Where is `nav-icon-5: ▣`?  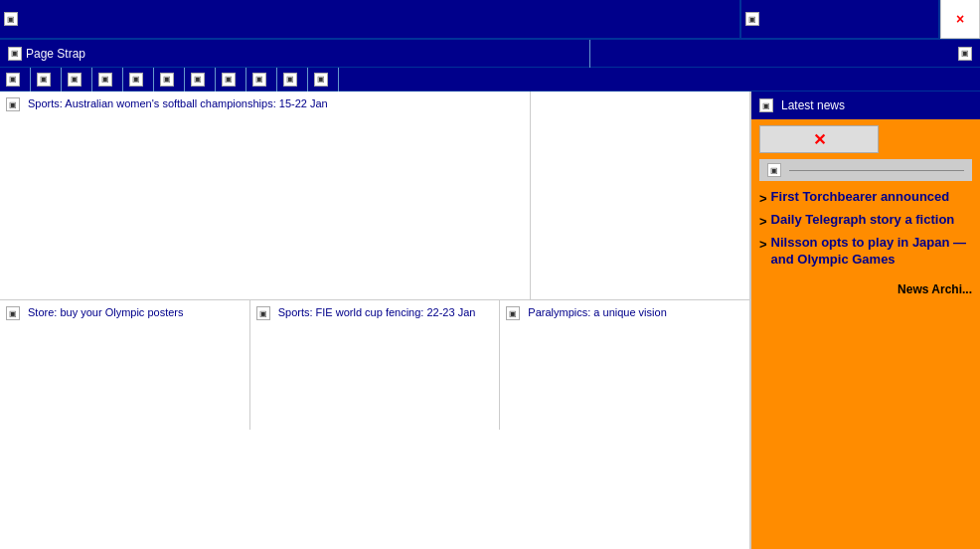
nav-icon-5: ▣ is located at coordinates (167, 80).